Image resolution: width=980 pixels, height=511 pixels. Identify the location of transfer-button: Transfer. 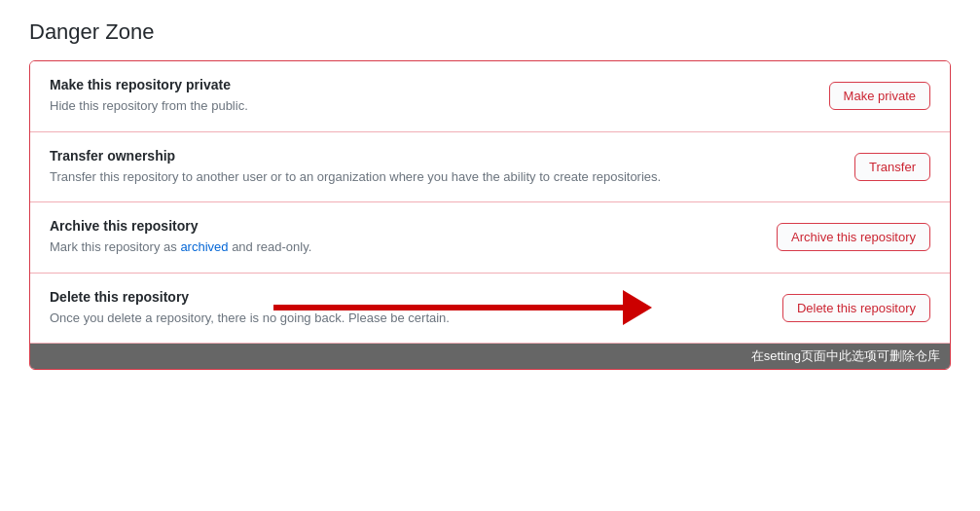
(892, 167).